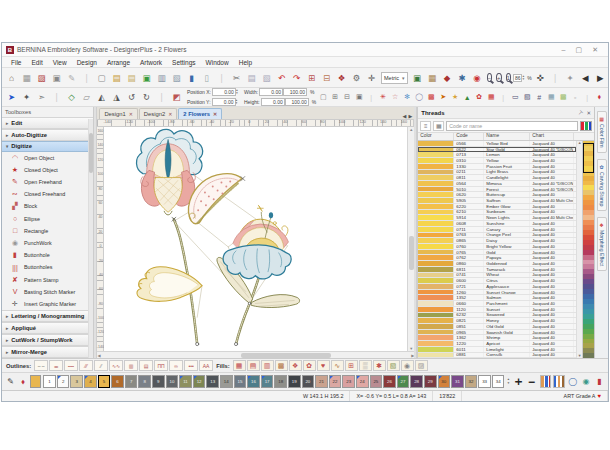  I want to click on palette-swatch: 11, so click(186, 382).